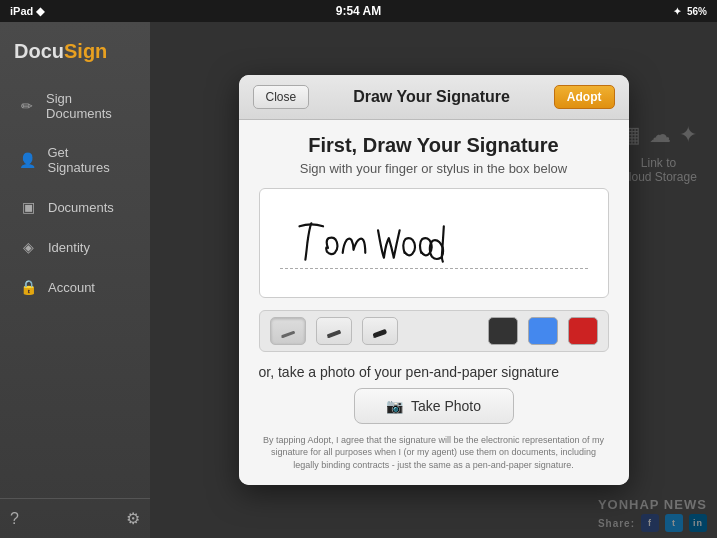 The image size is (717, 538). What do you see at coordinates (380, 331) in the screenshot?
I see `tool-thick-button` at bounding box center [380, 331].